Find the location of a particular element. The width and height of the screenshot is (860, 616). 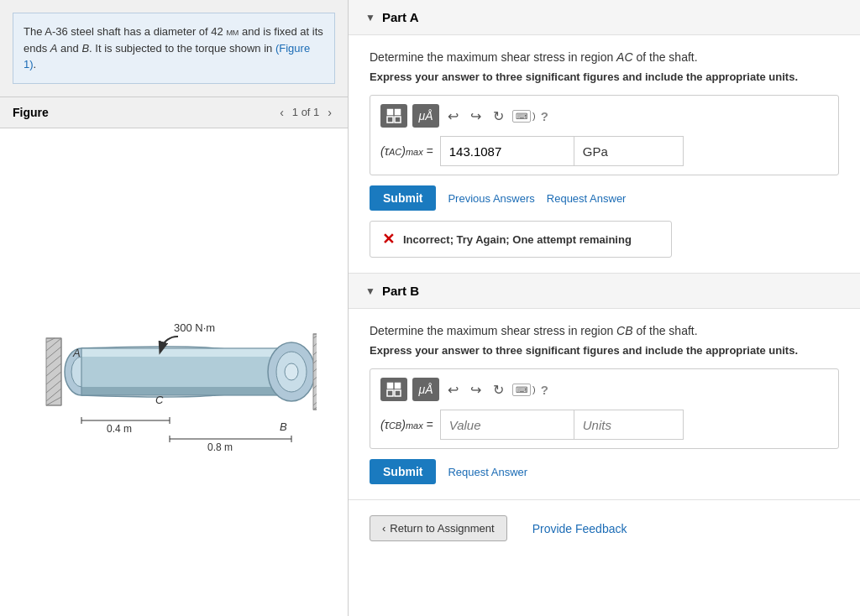

part-a-input-box: μÅ ↩ ↪ ↻ ⌨) ? (τAC)max = is located at coordinates (605, 135).